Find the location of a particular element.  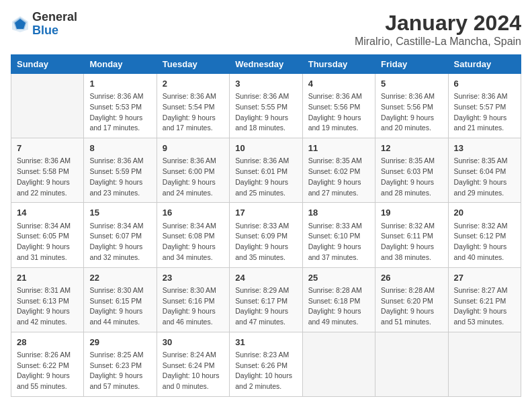

day-info: Sunrise: 8:33 AMSunset: 6:09 PMDaylight:… is located at coordinates (266, 242).